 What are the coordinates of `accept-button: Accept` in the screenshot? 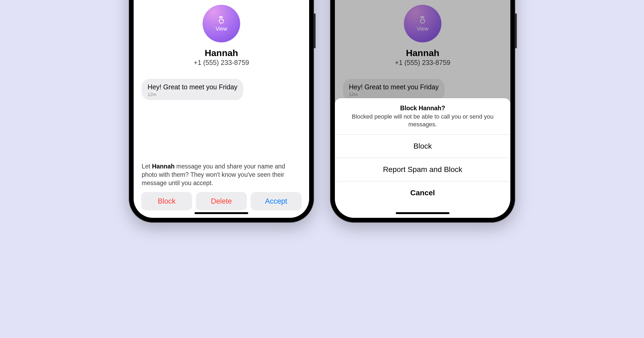 It's located at (276, 201).